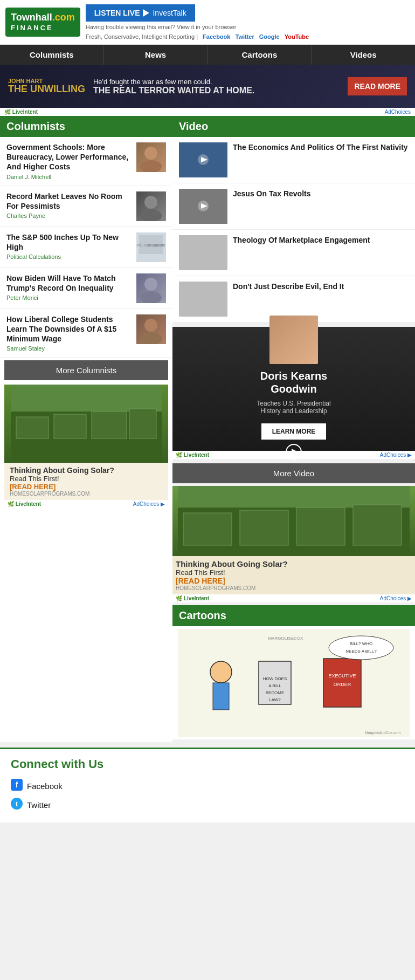 The image size is (415, 980). I want to click on banner-ad-footer: 🌿 LiveIntent AdChoices, so click(208, 112).